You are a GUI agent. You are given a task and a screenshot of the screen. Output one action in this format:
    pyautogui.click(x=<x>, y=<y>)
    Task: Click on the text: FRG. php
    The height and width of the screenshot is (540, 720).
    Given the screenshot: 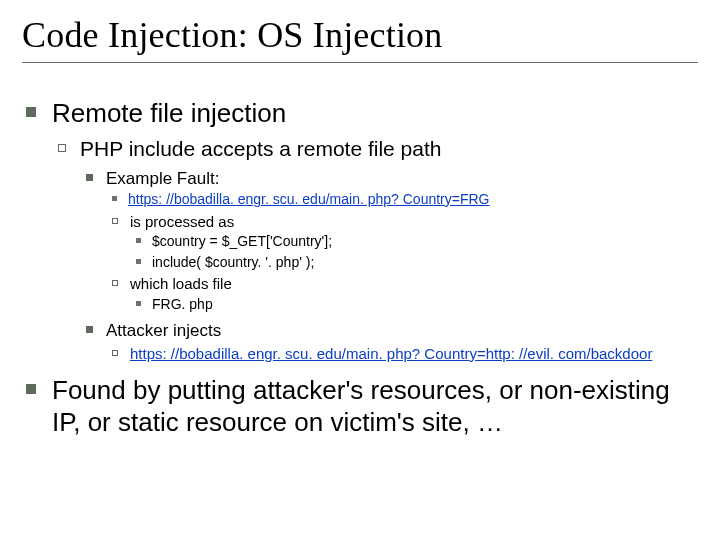 What is the action you would take?
    pyautogui.click(x=182, y=304)
    